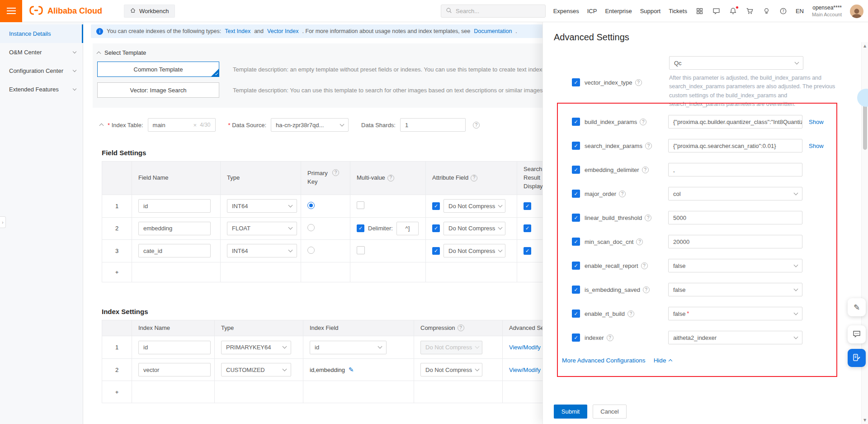 This screenshot has width=868, height=424. Describe the element at coordinates (451, 370) in the screenshot. I see `compression-select: Do Not Compress` at that location.